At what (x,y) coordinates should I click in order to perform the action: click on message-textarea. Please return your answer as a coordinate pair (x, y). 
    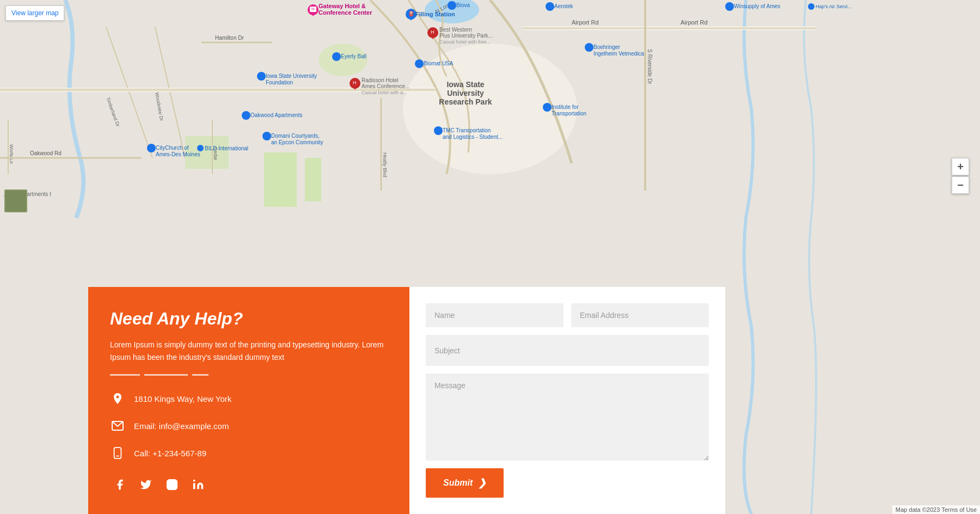
    Looking at the image, I should click on (567, 417).